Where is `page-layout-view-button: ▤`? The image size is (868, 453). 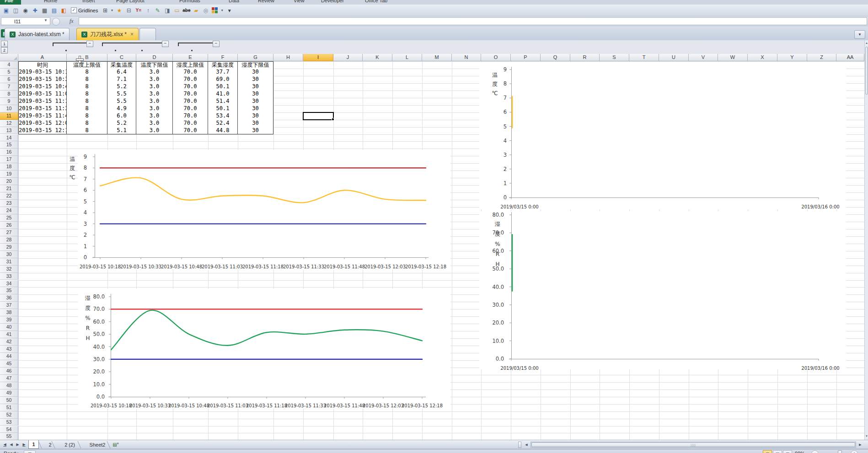
page-layout-view-button: ▤ is located at coordinates (777, 452).